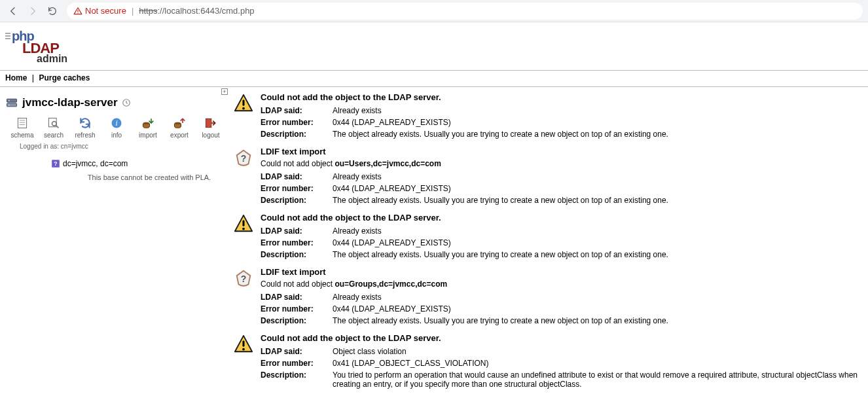 The height and width of the screenshot is (413, 868). Describe the element at coordinates (598, 380) in the screenshot. I see `message-row-value: You tried to perform an operation that w…` at that location.